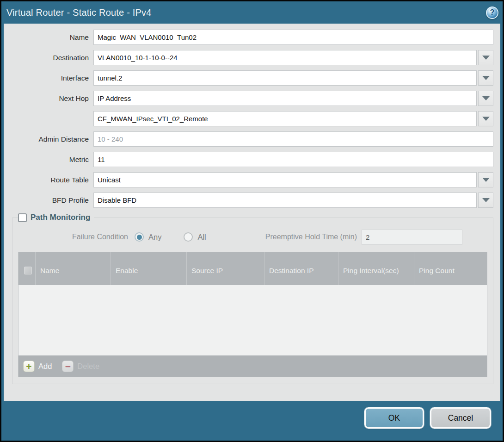  What do you see at coordinates (450, 268) in the screenshot?
I see `column-header-ping-count: Ping Count` at bounding box center [450, 268].